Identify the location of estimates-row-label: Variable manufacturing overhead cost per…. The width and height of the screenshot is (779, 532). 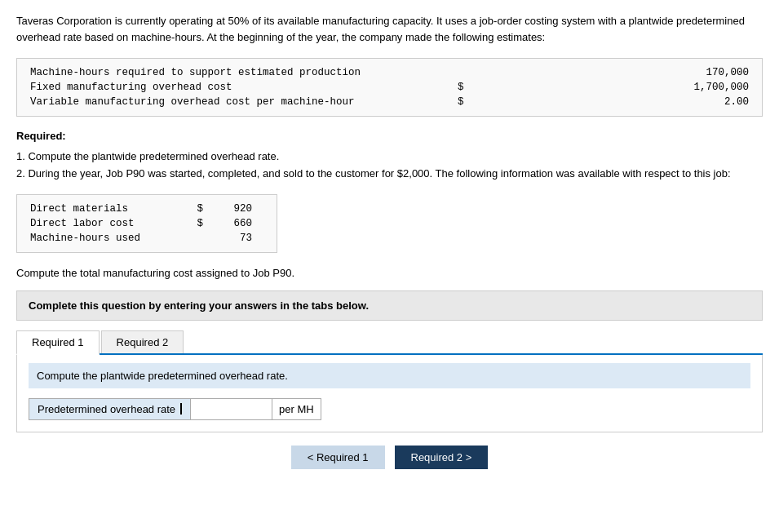
(241, 102).